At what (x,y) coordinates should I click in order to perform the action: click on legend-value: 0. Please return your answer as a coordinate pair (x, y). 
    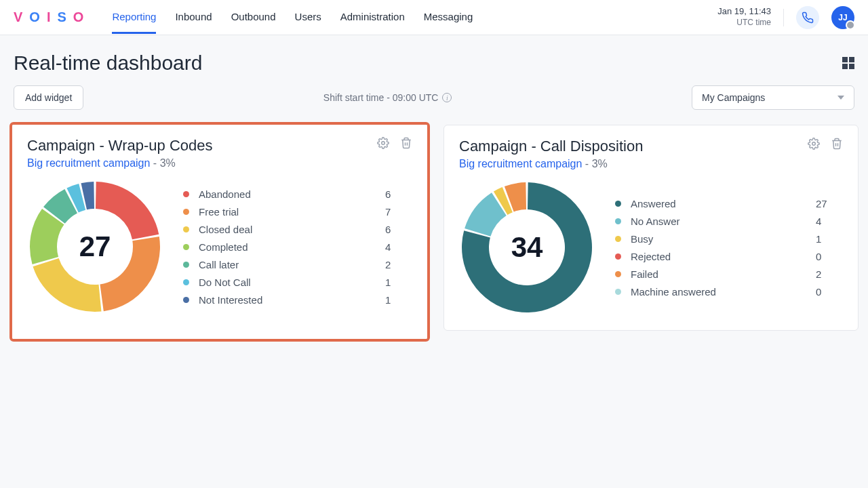
    Looking at the image, I should click on (829, 291).